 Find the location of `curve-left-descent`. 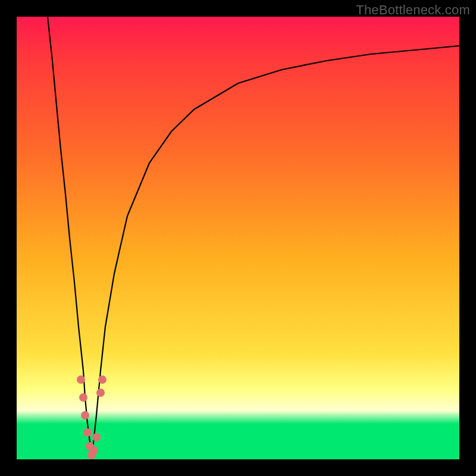

curve-left-descent is located at coordinates (70, 238).